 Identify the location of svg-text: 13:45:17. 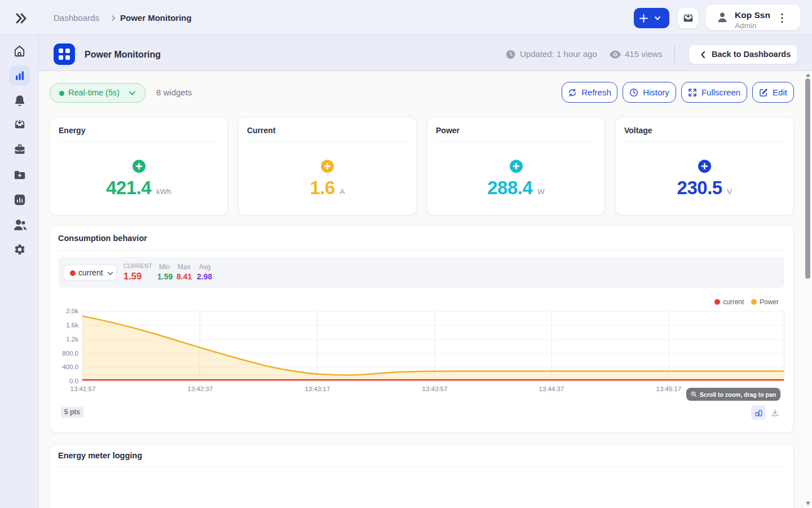
(669, 389).